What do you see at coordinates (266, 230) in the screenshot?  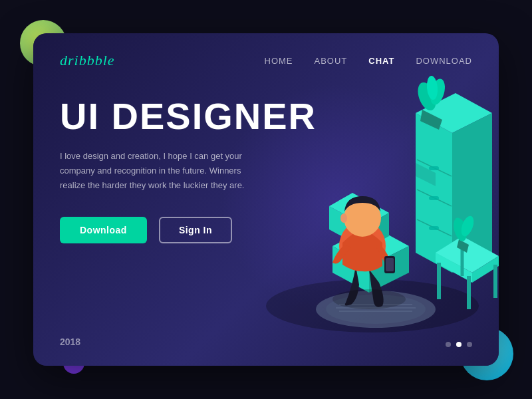 I see `button-group: Download Sign In` at bounding box center [266, 230].